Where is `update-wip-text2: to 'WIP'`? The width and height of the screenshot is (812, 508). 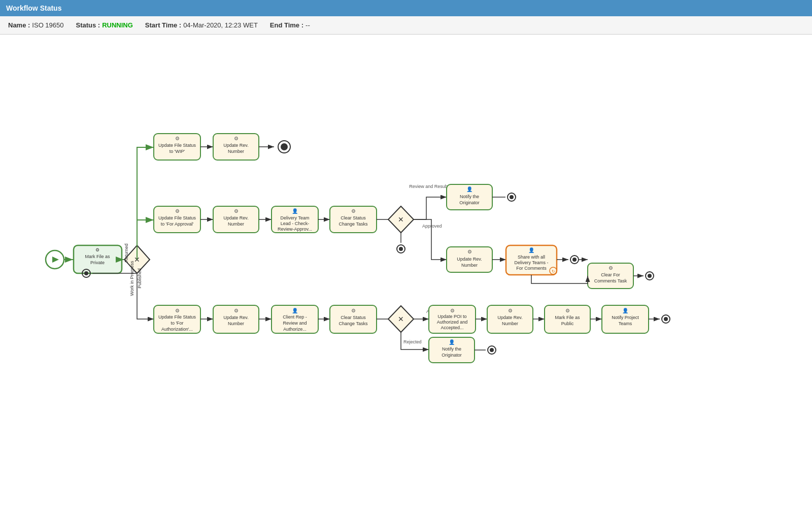 update-wip-text2: to 'WIP' is located at coordinates (178, 151).